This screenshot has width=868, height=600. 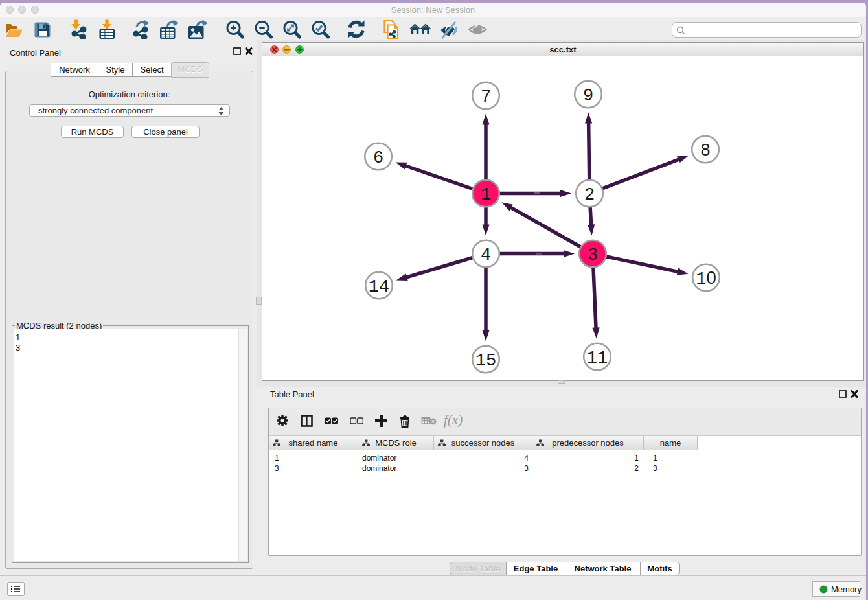 I want to click on svg-text: 10, so click(x=706, y=279).